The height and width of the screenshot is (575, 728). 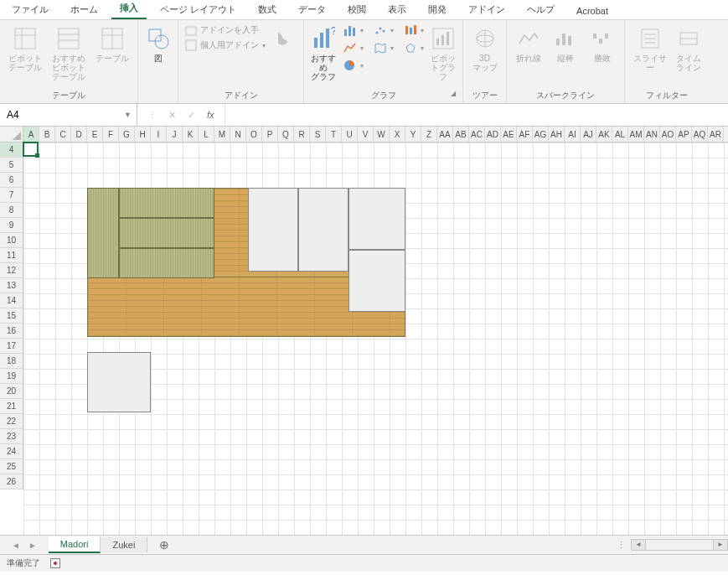 What do you see at coordinates (12, 195) in the screenshot?
I see `row-header: 7` at bounding box center [12, 195].